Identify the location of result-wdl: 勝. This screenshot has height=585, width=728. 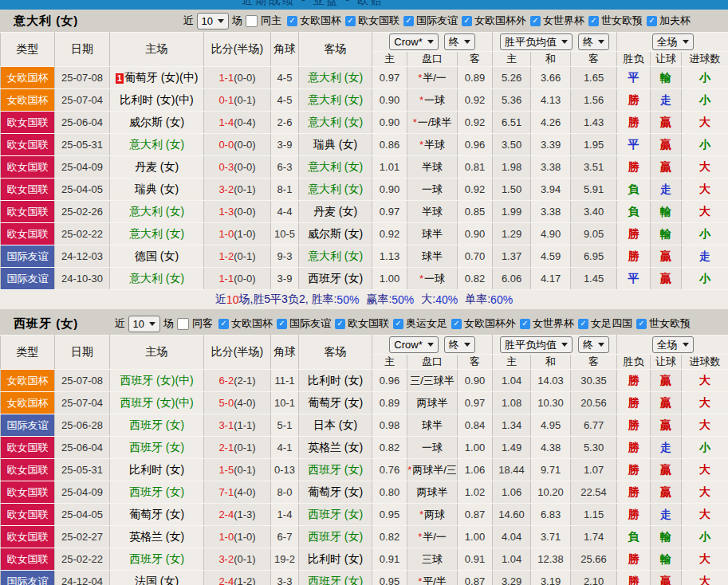
(634, 381).